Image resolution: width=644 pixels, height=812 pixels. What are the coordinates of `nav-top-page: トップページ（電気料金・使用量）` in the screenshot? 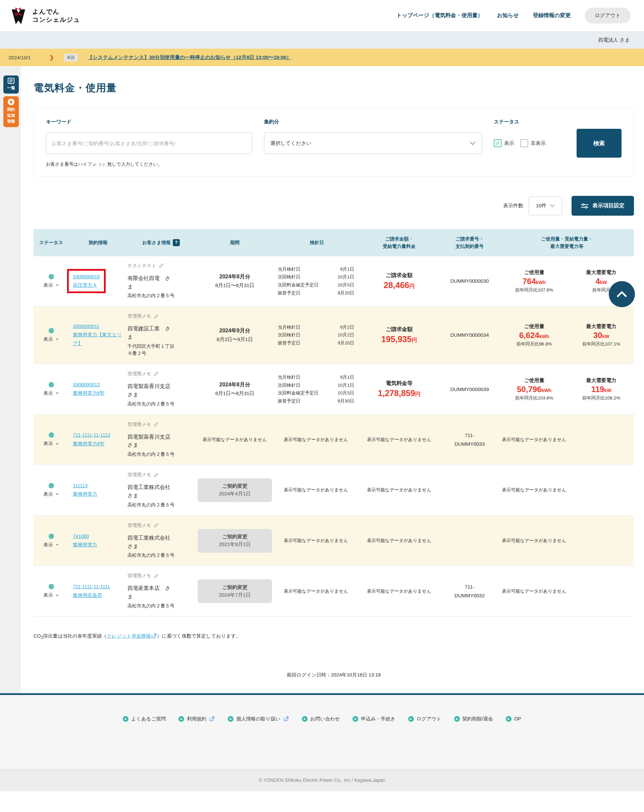 It's located at (440, 16).